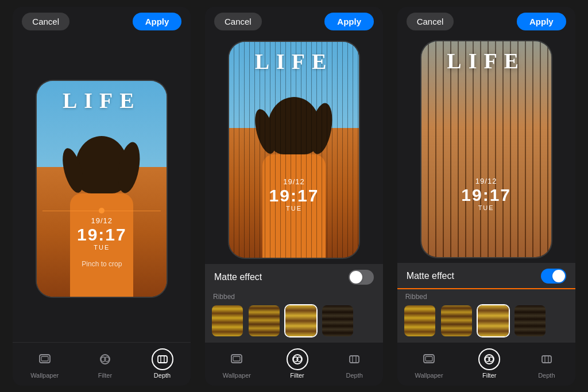 The height and width of the screenshot is (392, 588). Describe the element at coordinates (294, 316) in the screenshot. I see `filter-section-2: Ribbed` at that location.